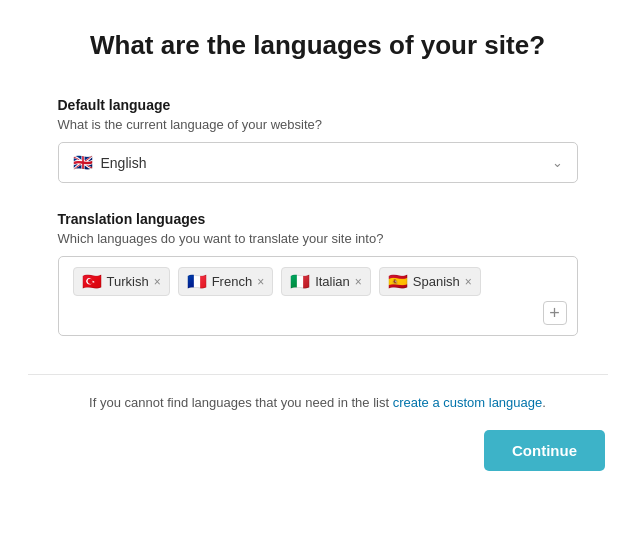 This screenshot has width=635, height=551. What do you see at coordinates (318, 374) in the screenshot?
I see `section-divider` at bounding box center [318, 374].